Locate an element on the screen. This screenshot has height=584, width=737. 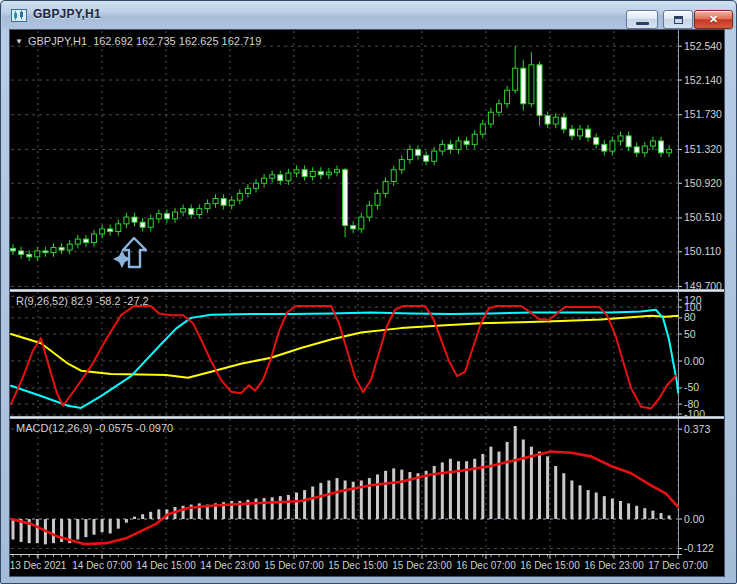
axis-tick-label: 0.373 is located at coordinates (697, 429).